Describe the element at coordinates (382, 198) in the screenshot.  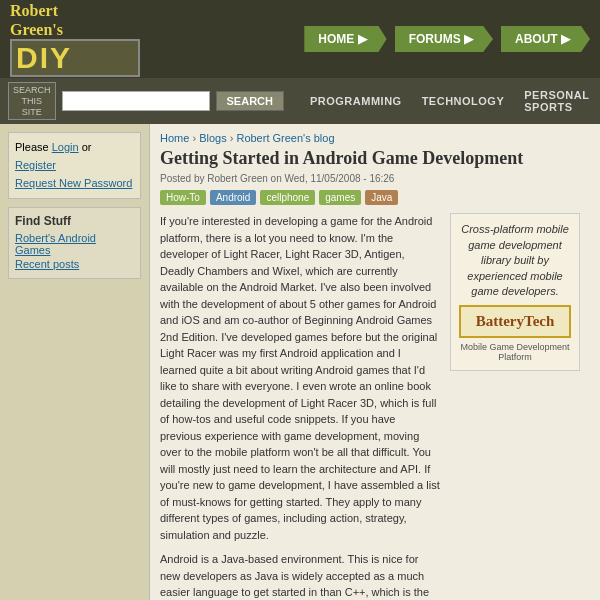
I see `tag-java: Java` at that location.